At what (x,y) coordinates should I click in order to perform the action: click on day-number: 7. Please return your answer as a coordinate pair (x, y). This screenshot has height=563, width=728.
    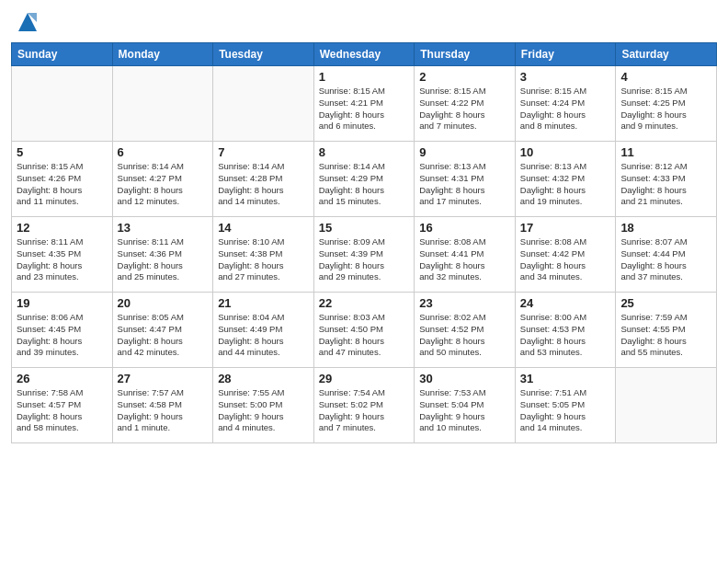
    Looking at the image, I should click on (263, 153).